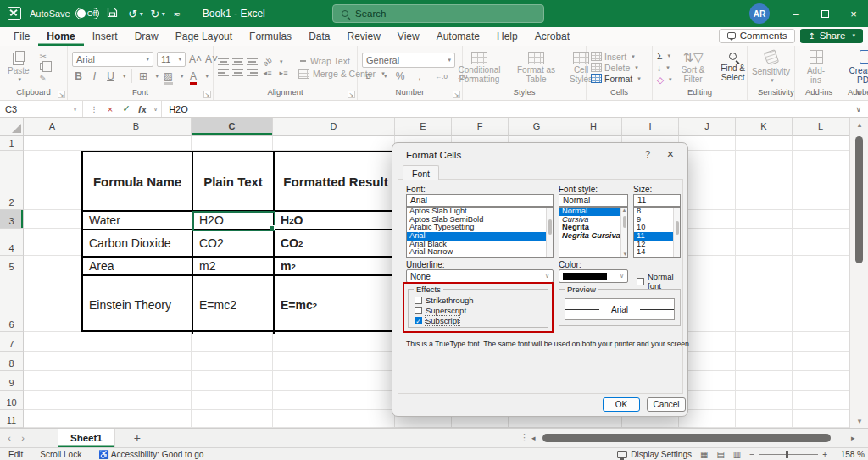 Image resolution: width=868 pixels, height=460 pixels. I want to click on cell-A10, so click(53, 400).